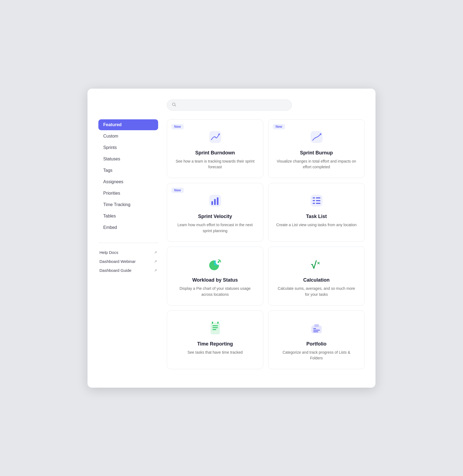 Image resolution: width=463 pixels, height=476 pixels. What do you see at coordinates (316, 216) in the screenshot?
I see `card-title: Task List` at bounding box center [316, 216].